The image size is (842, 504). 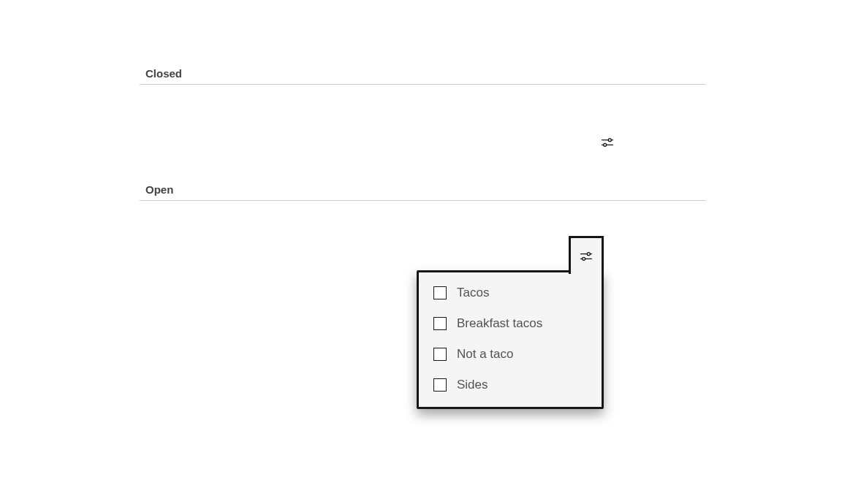 I want to click on section-rule-closed, so click(x=422, y=85).